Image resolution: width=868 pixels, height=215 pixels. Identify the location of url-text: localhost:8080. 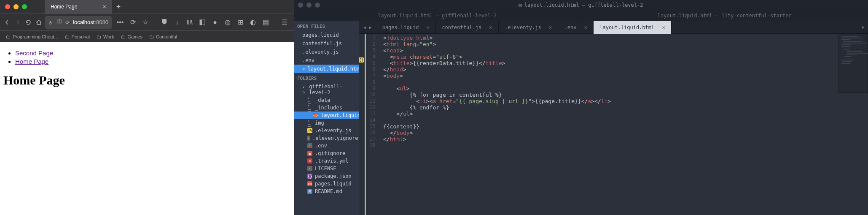
(91, 22).